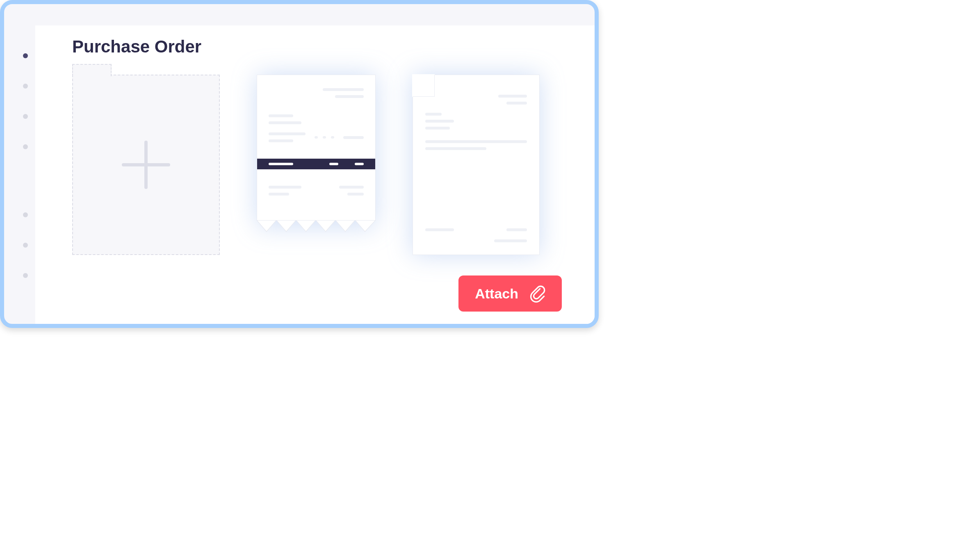 The image size is (969, 560). Describe the element at coordinates (146, 165) in the screenshot. I see `plus-icon` at that location.